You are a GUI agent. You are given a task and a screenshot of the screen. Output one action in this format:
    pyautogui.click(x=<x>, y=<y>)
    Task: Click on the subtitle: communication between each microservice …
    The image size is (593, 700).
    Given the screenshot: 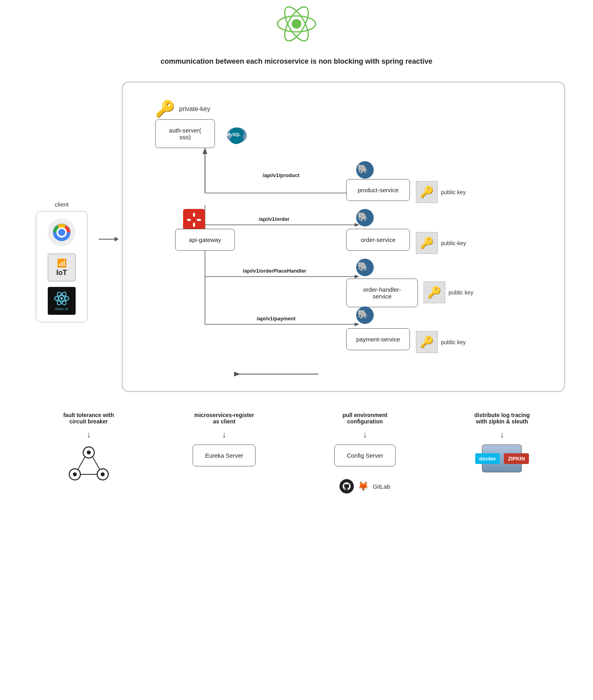 What is the action you would take?
    pyautogui.click(x=296, y=61)
    